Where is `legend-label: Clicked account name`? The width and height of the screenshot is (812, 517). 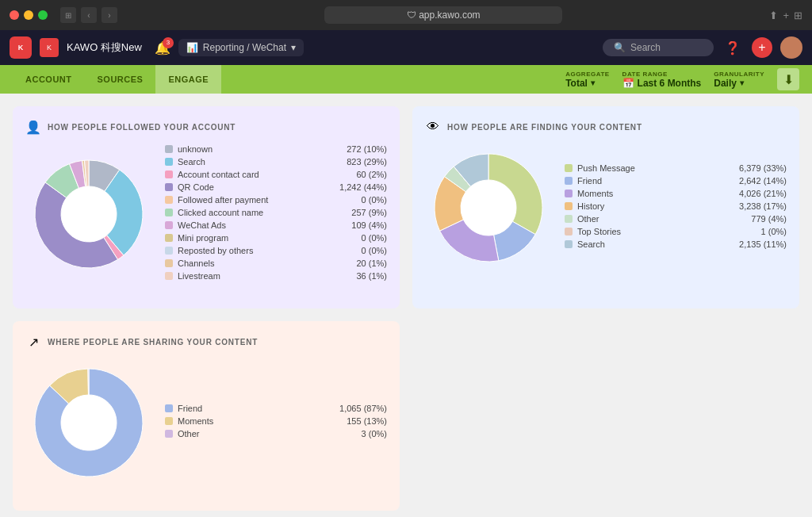
legend-label: Clicked account name is located at coordinates (262, 213).